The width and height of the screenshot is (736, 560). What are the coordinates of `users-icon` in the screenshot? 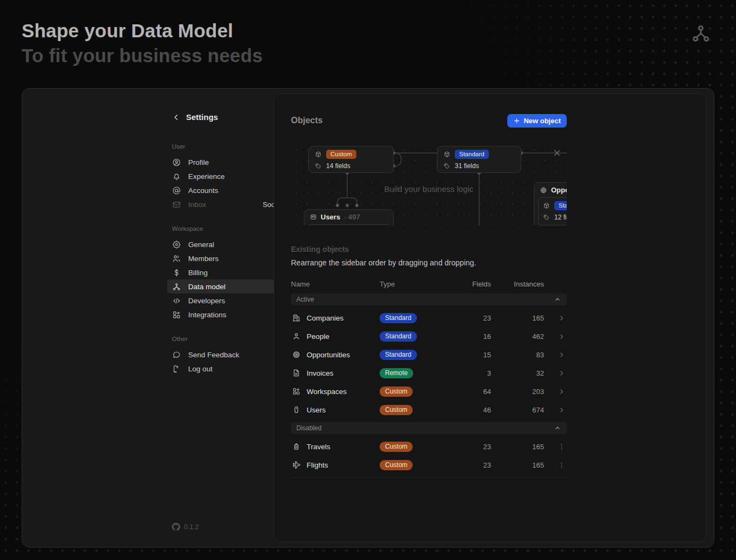 It's located at (176, 258).